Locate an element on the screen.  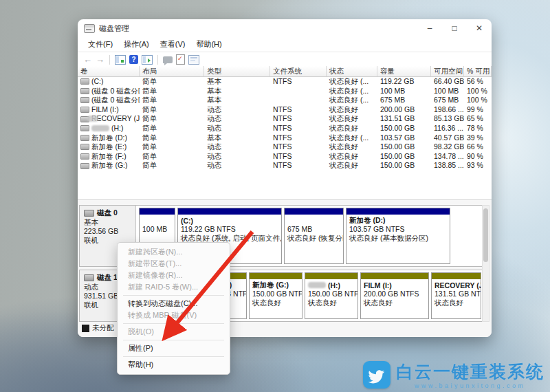
back-icon: ← is located at coordinates (88, 59).